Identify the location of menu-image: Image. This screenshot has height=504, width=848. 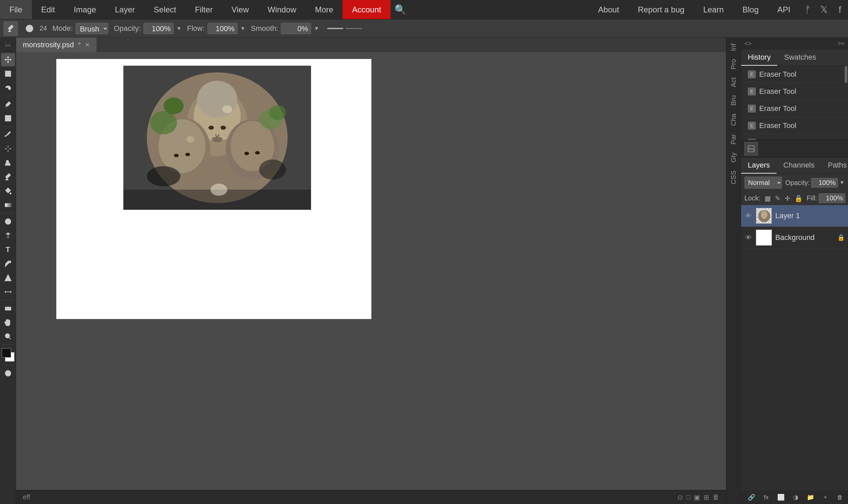
(85, 10).